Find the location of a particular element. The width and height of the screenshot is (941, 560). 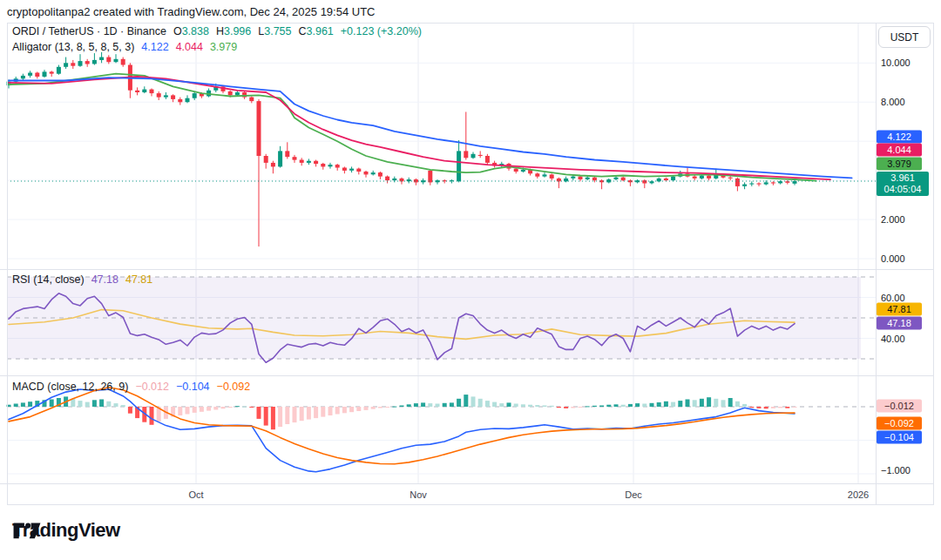

price-tick-label: 8.000 is located at coordinates (893, 102).